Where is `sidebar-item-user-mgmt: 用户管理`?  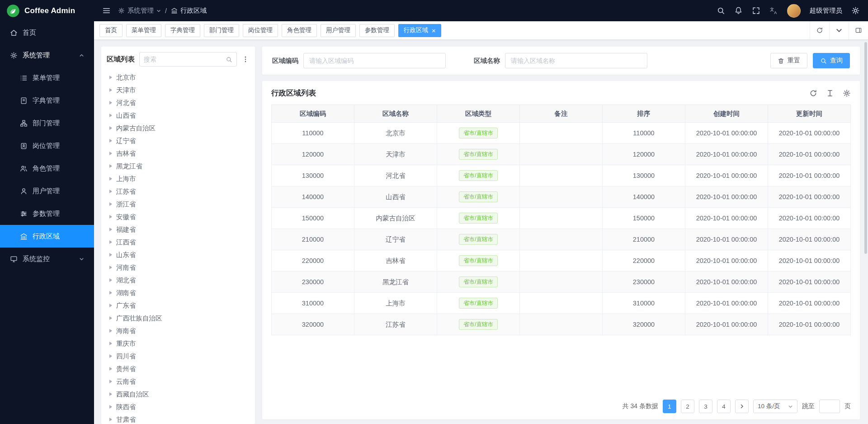 sidebar-item-user-mgmt: 用户管理 is located at coordinates (47, 191).